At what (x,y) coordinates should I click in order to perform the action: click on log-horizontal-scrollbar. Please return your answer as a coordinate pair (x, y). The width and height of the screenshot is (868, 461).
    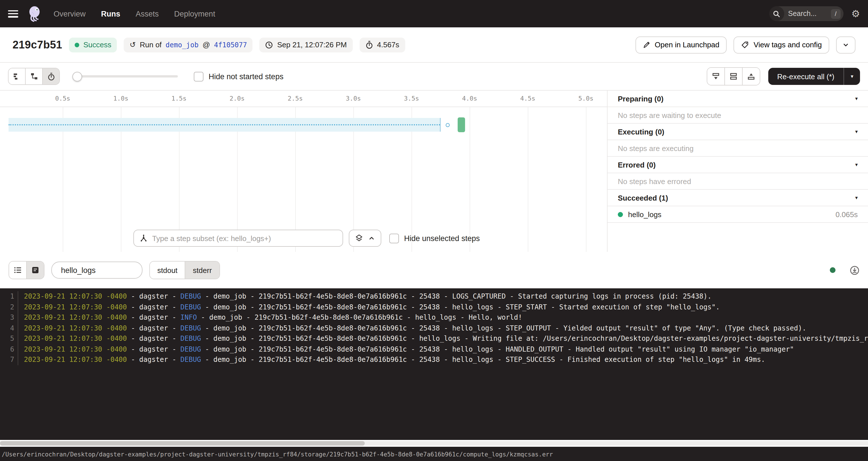
    Looking at the image, I should click on (434, 443).